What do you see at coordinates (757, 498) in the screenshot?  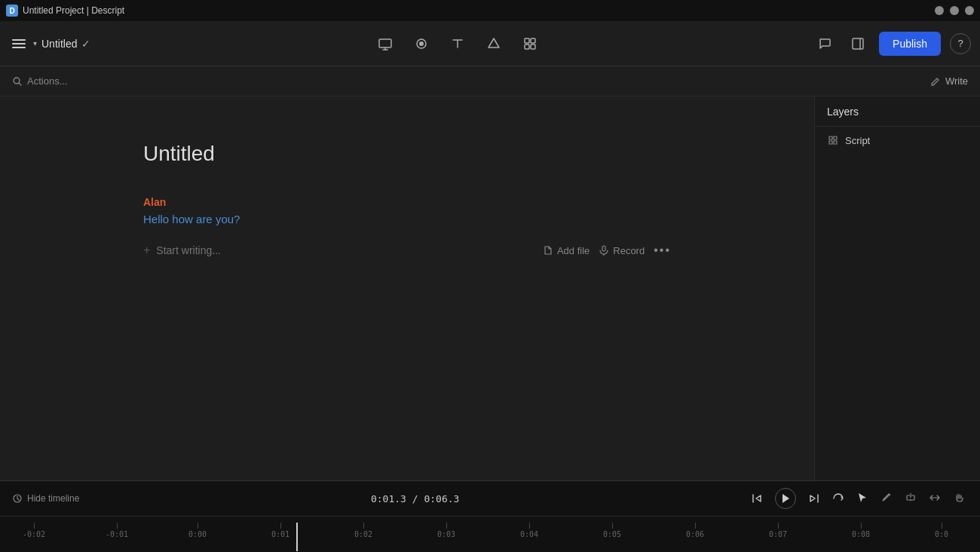 I see `skip-back-button` at bounding box center [757, 498].